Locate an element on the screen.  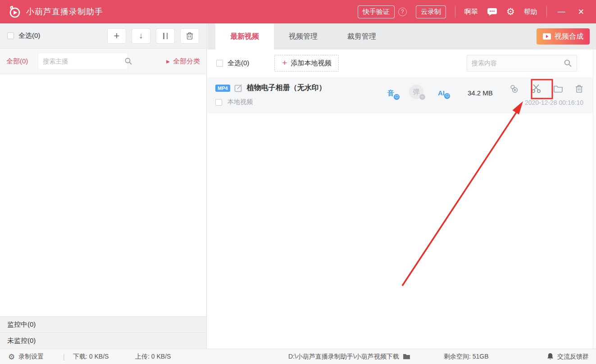
video-title: 植物电子相册（无水印） is located at coordinates (287, 88).